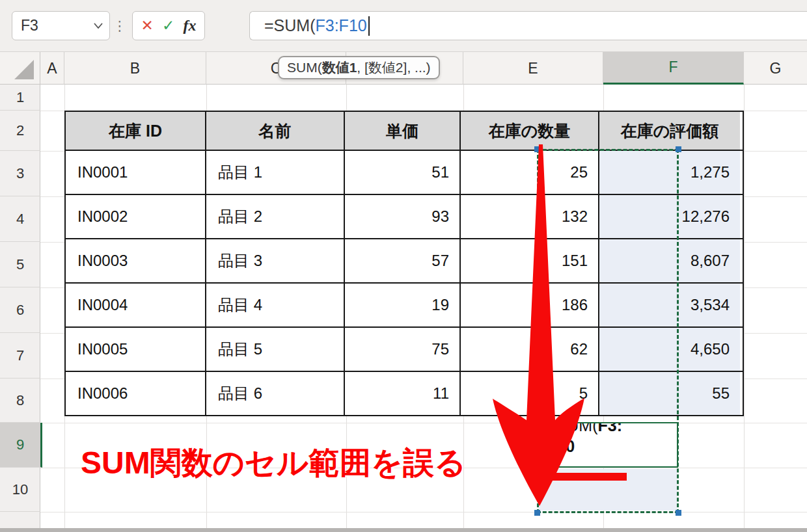 Image resolution: width=807 pixels, height=532 pixels. I want to click on editing-formula-prefix: =SUM(, so click(572, 428).